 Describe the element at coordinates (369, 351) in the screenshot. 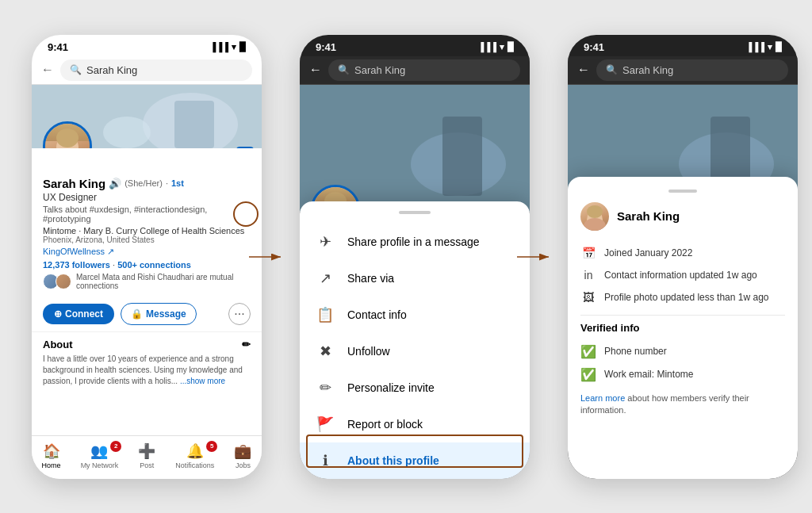

I see `menu-label-unfollow: Unfollow` at that location.